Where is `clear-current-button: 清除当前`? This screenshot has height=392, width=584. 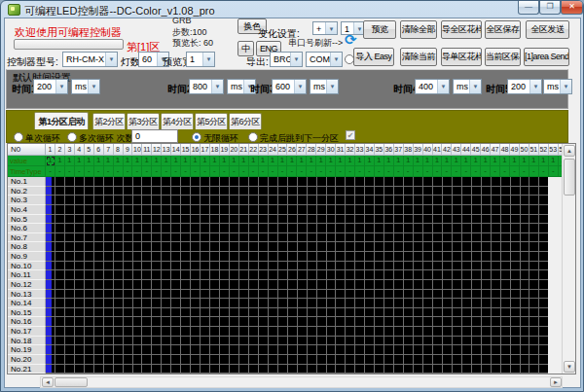
clear-current-button: 清除当前 is located at coordinates (419, 56).